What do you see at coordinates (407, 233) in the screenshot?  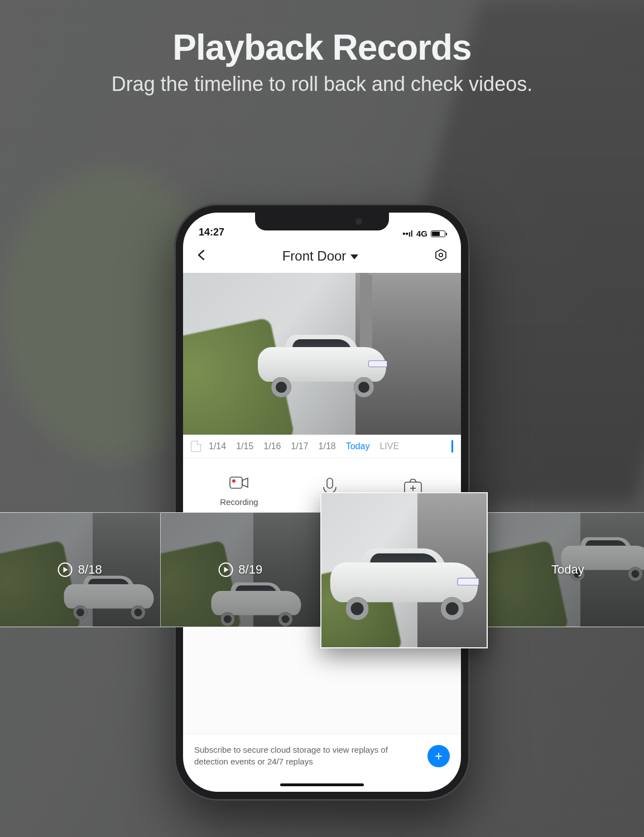 I see `signal-icon: ••ıl` at bounding box center [407, 233].